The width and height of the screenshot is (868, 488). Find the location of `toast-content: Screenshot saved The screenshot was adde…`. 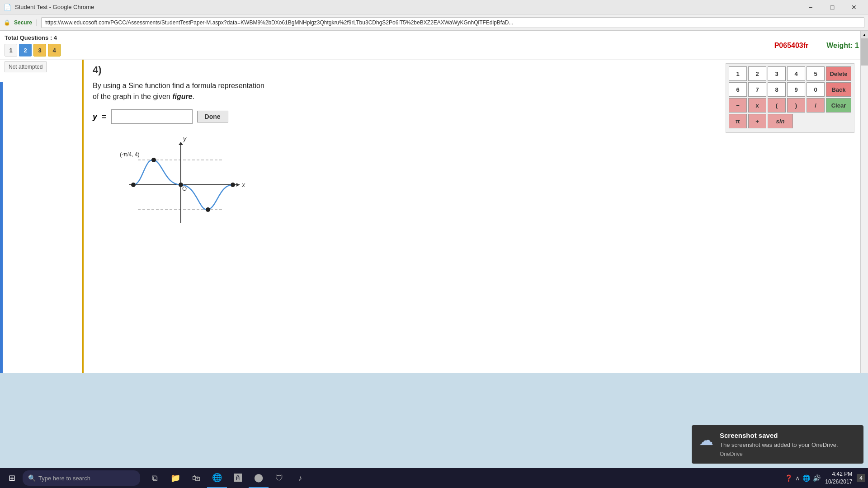

toast-content: Screenshot saved The screenshot was adde… is located at coordinates (788, 445).